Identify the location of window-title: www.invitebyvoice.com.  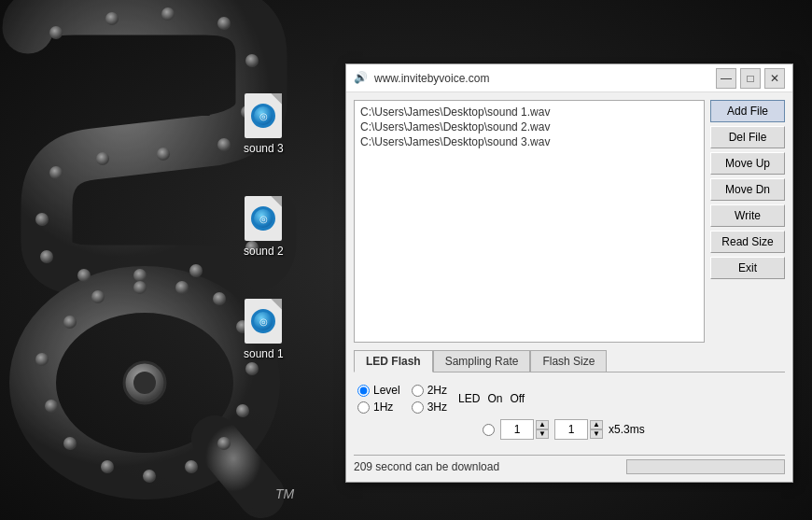
(545, 78).